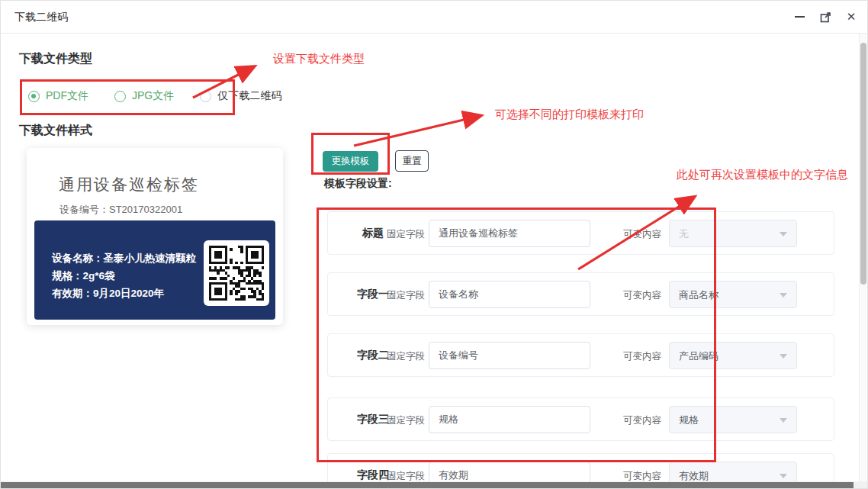 The image size is (868, 489). What do you see at coordinates (155, 236) in the screenshot?
I see `label-preview-card: 通用设备巡检标签 设备编号：ST20170322001 设备名称：圣泰小儿热速清…` at bounding box center [155, 236].